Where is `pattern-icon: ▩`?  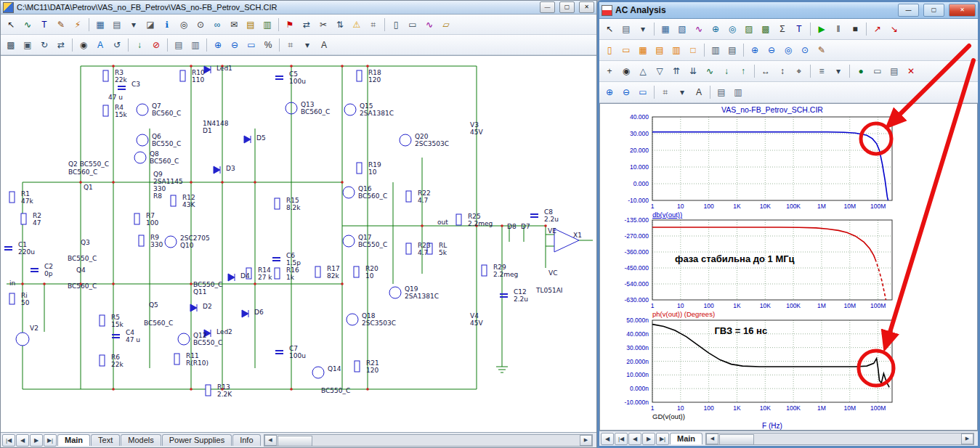
pattern-icon: ▩ is located at coordinates (11, 45).